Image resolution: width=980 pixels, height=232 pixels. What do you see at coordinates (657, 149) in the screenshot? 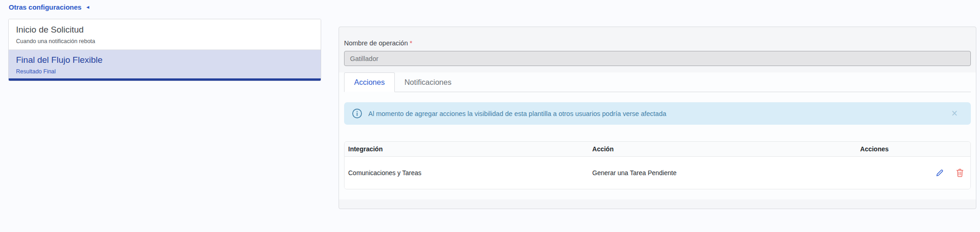
I see `table-header-row: Integración Acción Acciones` at bounding box center [657, 149].